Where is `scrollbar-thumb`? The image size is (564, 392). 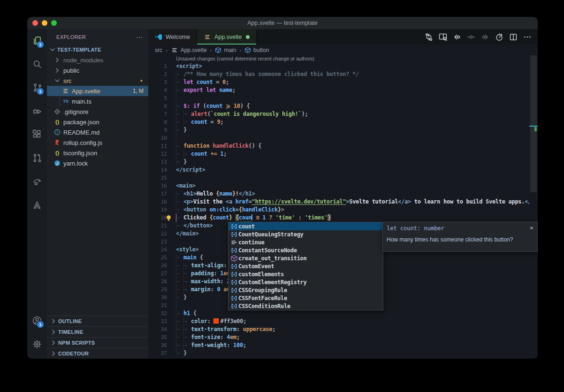
scrollbar-thumb is located at coordinates (534, 124).